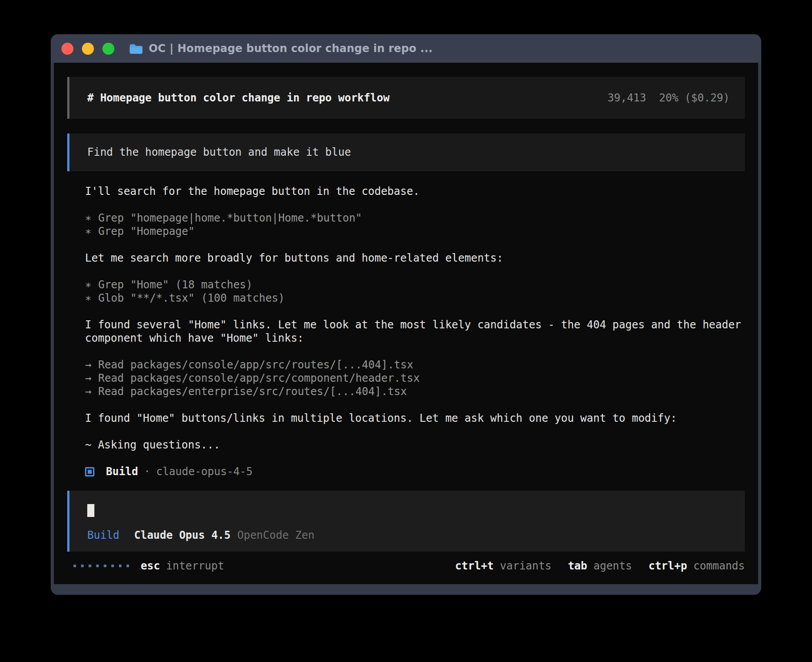  What do you see at coordinates (136, 49) in the screenshot?
I see `folder-icon` at bounding box center [136, 49].